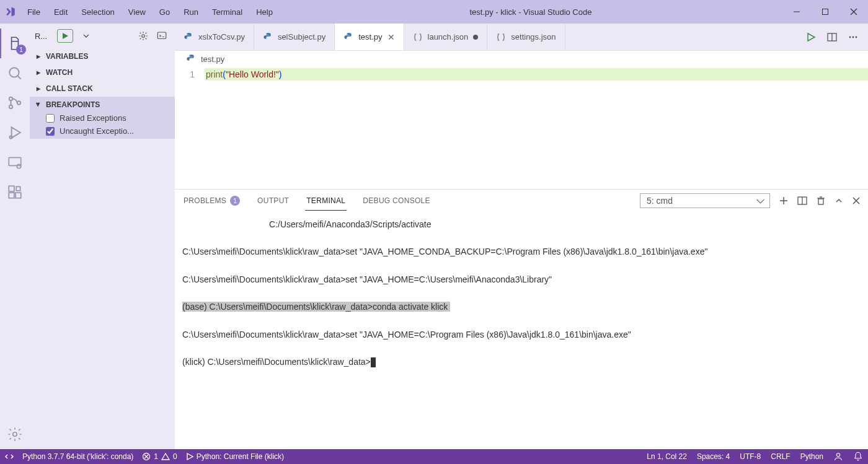  Describe the element at coordinates (15, 192) in the screenshot. I see `activity-extensions` at that location.